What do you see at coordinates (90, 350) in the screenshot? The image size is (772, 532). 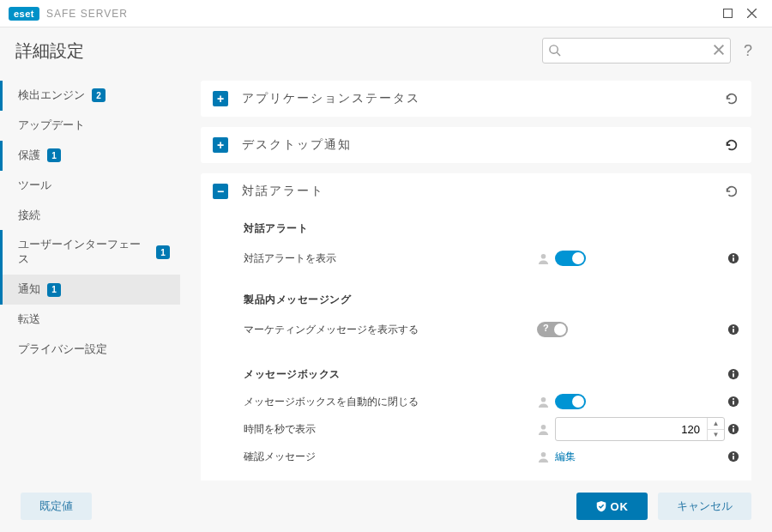 I see `sidebar-item-privacy: プライバシー設定` at bounding box center [90, 350].